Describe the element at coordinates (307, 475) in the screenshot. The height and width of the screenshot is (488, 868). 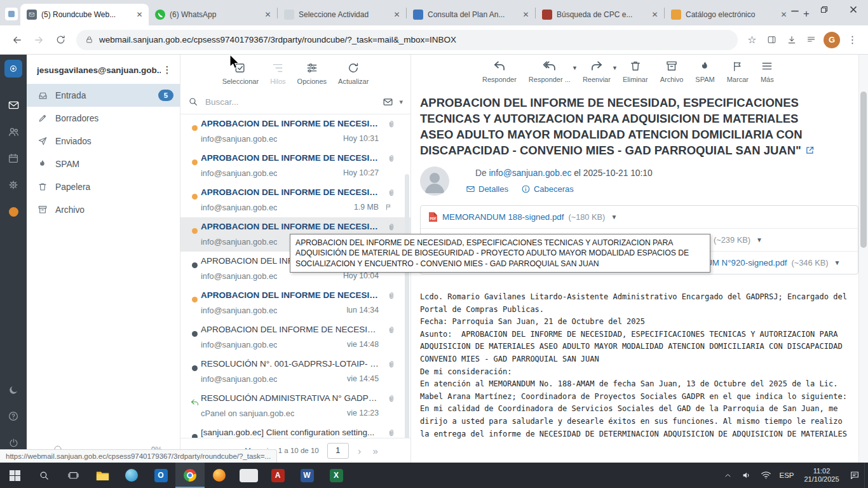
I see `word-button: W` at that location.